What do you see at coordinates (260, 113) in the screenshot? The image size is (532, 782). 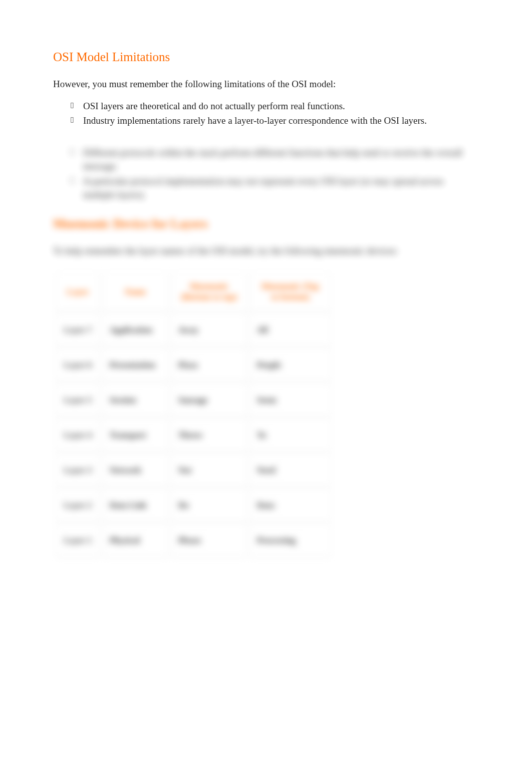 I see `limitations-list-clear: OSI layers are theoretical and do not ac…` at bounding box center [260, 113].